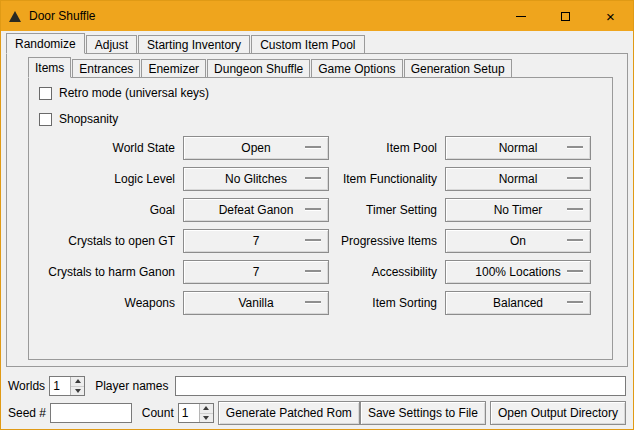  I want to click on crystals-harm-ganon-dropdown: 7, so click(256, 272).